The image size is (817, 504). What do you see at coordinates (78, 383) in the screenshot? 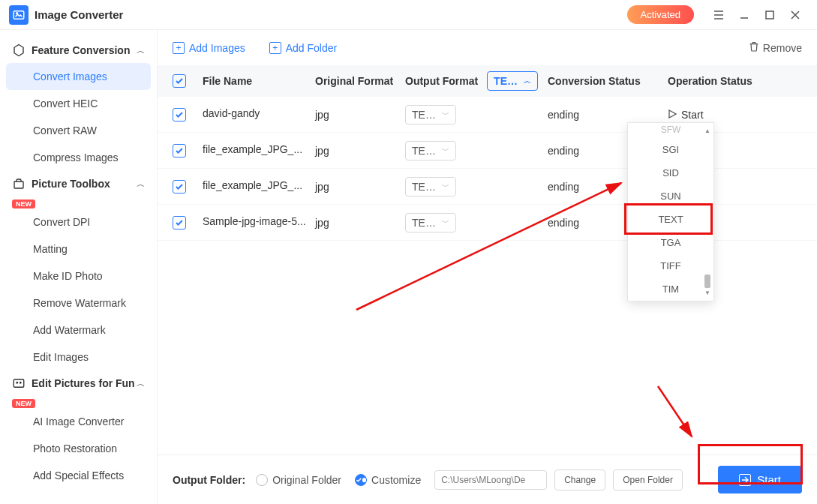
I see `sidebar-section-edit-pictures-fun: Edit Pictures for Fun ︿` at bounding box center [78, 383].